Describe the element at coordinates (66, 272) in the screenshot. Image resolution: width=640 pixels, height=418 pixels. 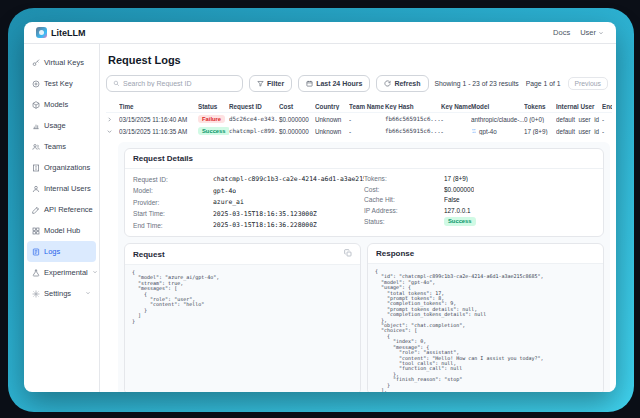
I see `sidebar-item-label: Experimental` at that location.